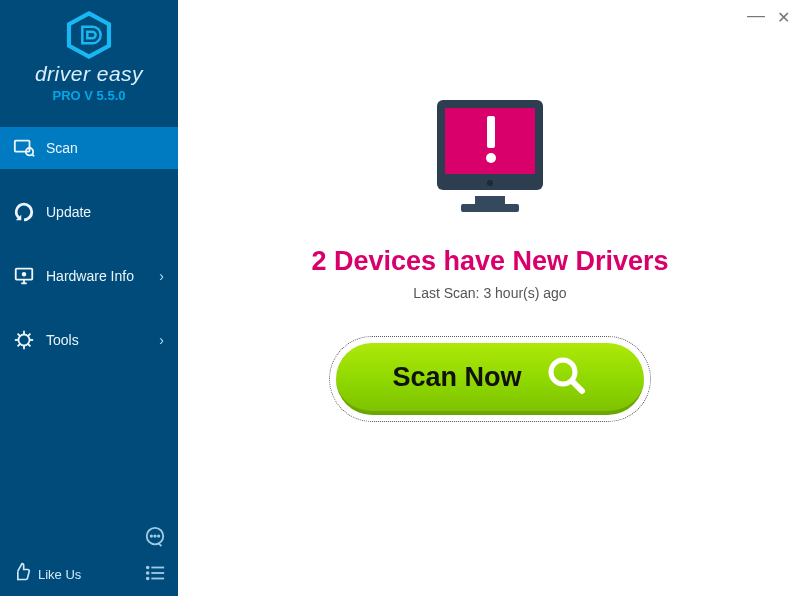  I want to click on sidebar-item-scan: Scan, so click(89, 148).